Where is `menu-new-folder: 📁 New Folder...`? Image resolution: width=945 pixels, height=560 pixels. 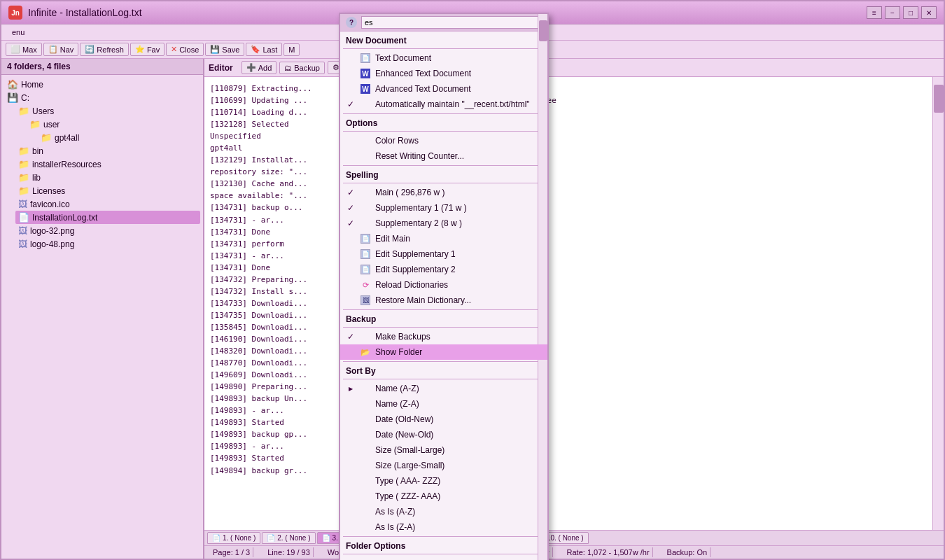
menu-new-folder: 📁 New Folder... is located at coordinates (444, 558).